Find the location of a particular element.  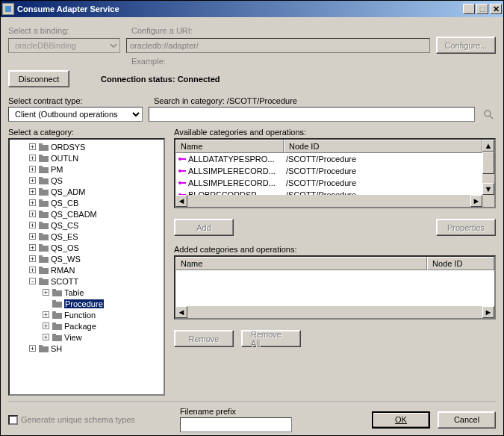

collapse-icon: - is located at coordinates (33, 281).